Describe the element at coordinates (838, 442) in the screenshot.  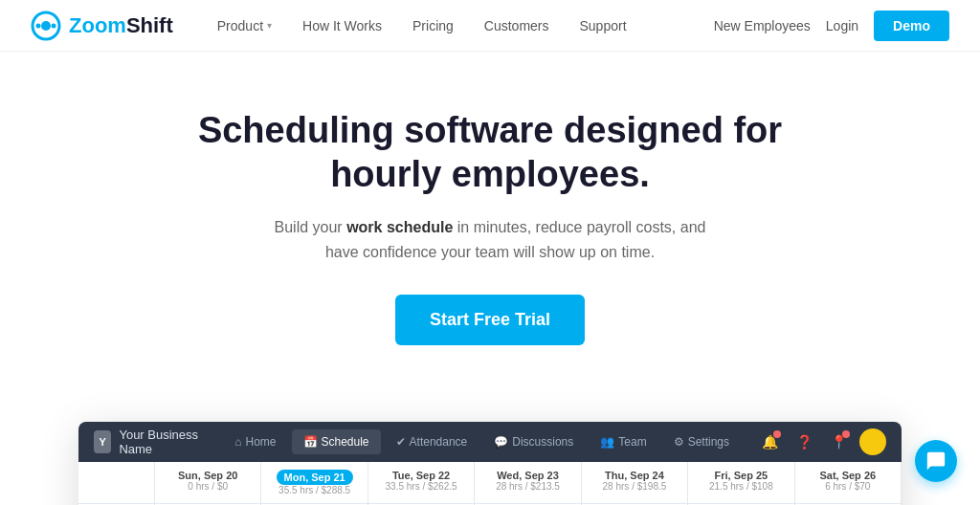
I see `location-icon: 📍` at that location.